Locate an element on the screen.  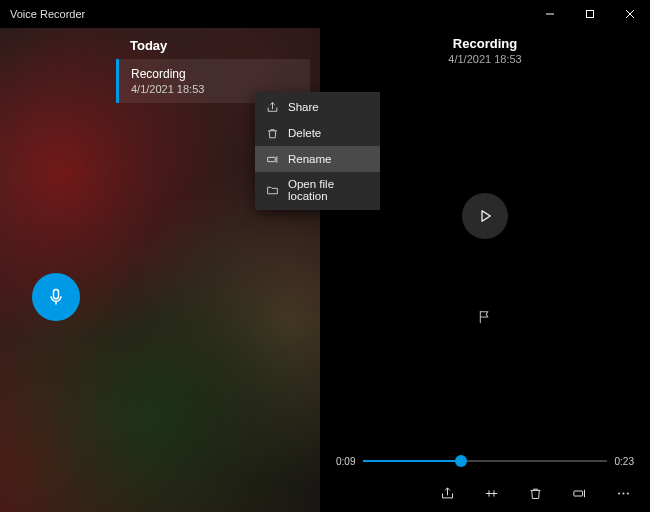
minimize-button is located at coordinates (550, 14).